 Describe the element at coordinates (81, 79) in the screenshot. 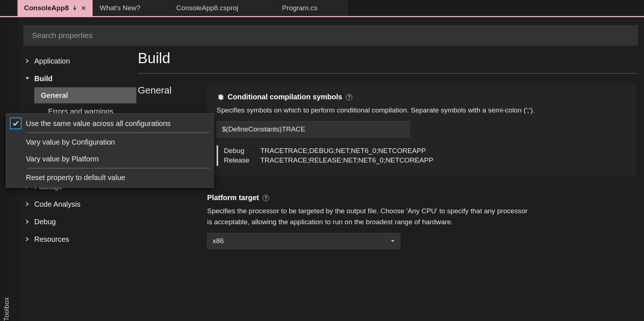

I see `sidebar-item-build: Build` at that location.